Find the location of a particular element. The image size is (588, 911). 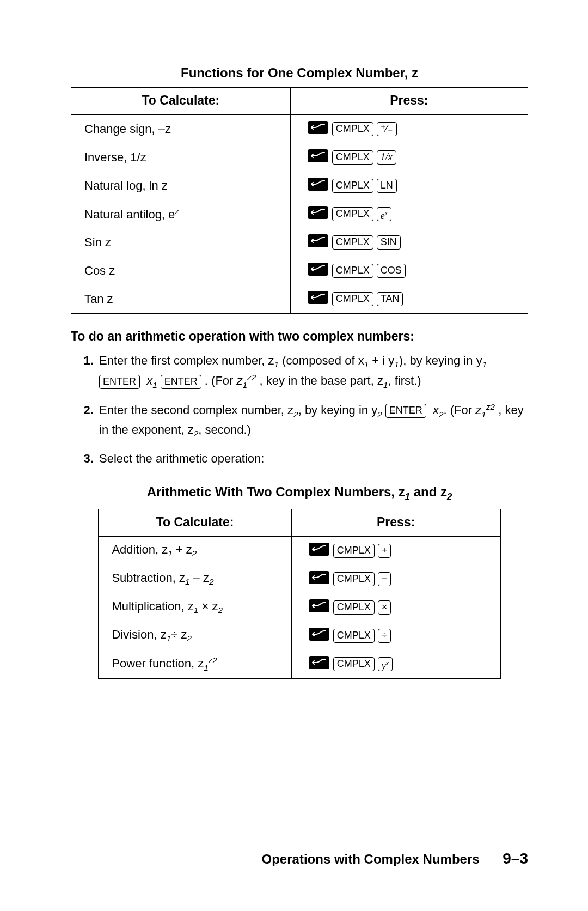

table-row: Natural log, ln zCMPLXLN is located at coordinates (299, 186).